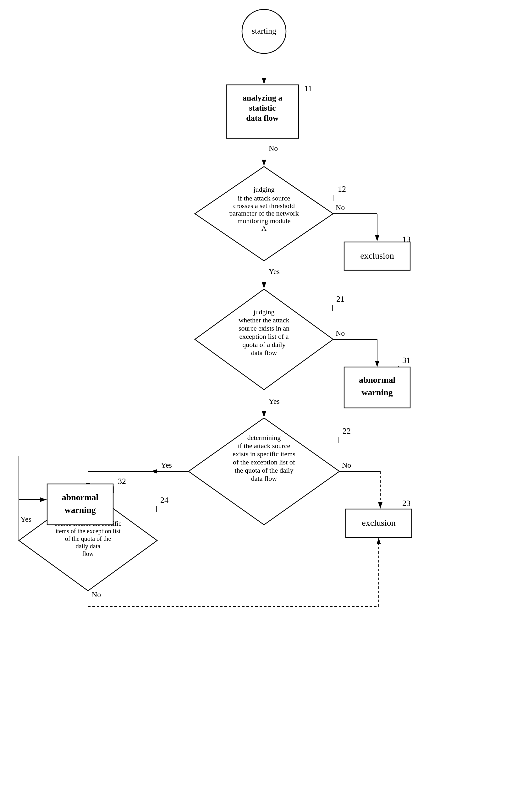 The image size is (528, 812). I want to click on judge3-text4: of the exception list of, so click(264, 462).